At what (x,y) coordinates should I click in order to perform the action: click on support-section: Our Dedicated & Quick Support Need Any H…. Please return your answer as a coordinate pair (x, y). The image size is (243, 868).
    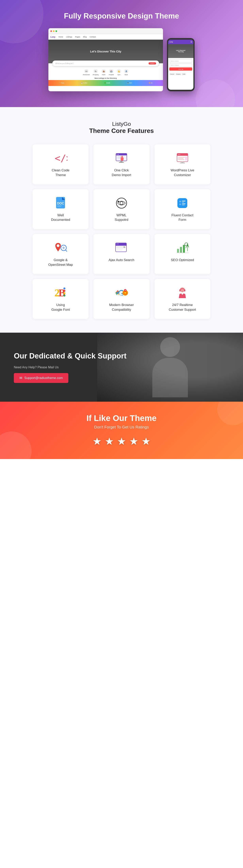
    Looking at the image, I should click on (122, 367).